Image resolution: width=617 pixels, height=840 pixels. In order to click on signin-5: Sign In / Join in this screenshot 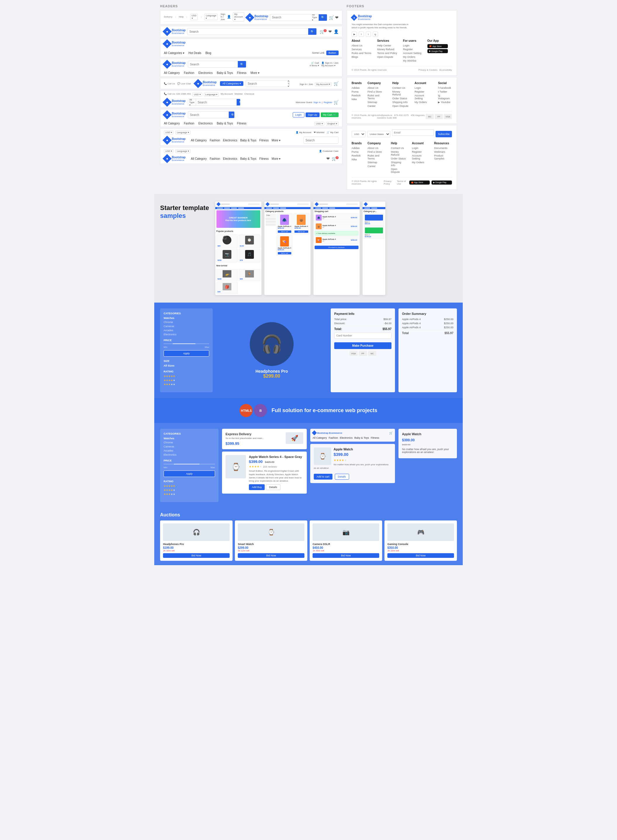, I will do `click(306, 84)`.